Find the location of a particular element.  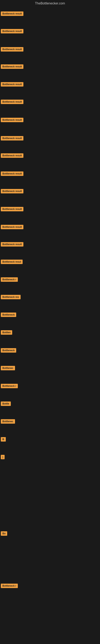

bottleneck-label: Bottlen is located at coordinates (6, 332).